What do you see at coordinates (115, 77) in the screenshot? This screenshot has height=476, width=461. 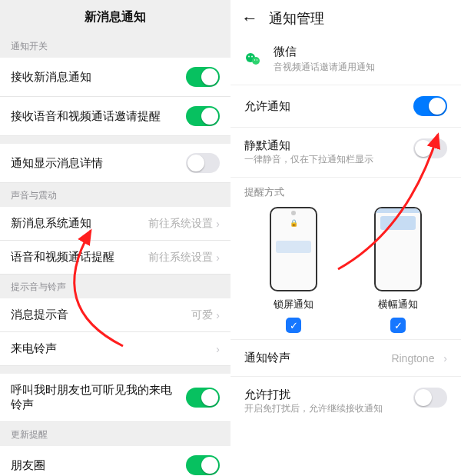 I see `row-receive-msg: 接收新消息通知` at bounding box center [115, 77].